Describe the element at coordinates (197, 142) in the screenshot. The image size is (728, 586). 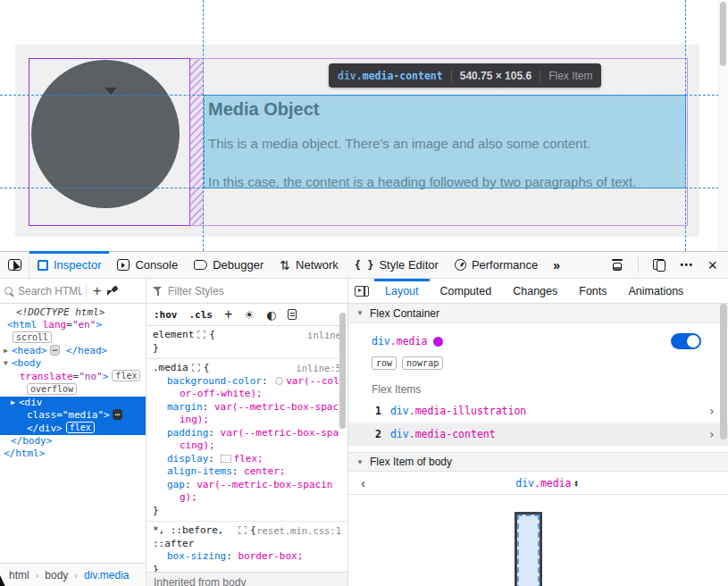
I see `flex-gap-hatch` at that location.